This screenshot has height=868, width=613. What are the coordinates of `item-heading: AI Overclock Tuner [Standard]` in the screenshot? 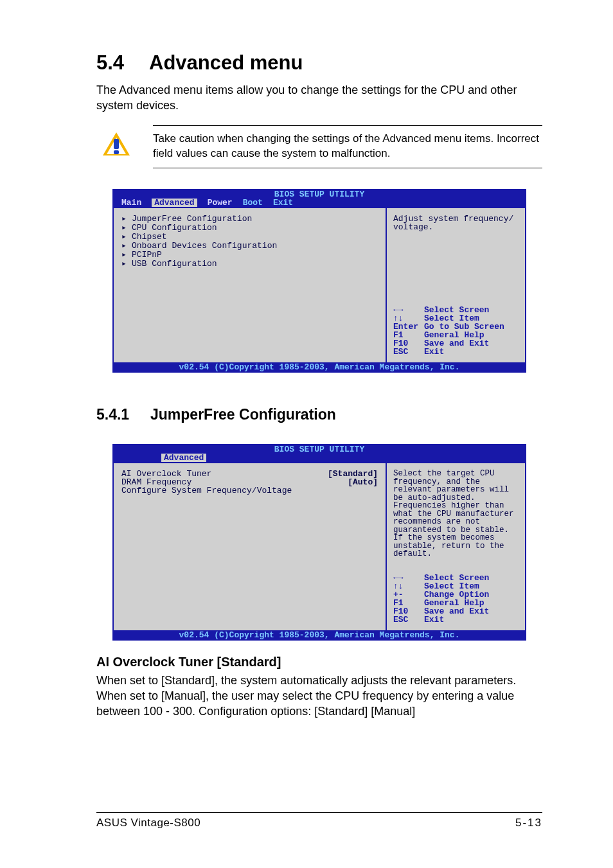 It's located at (319, 662).